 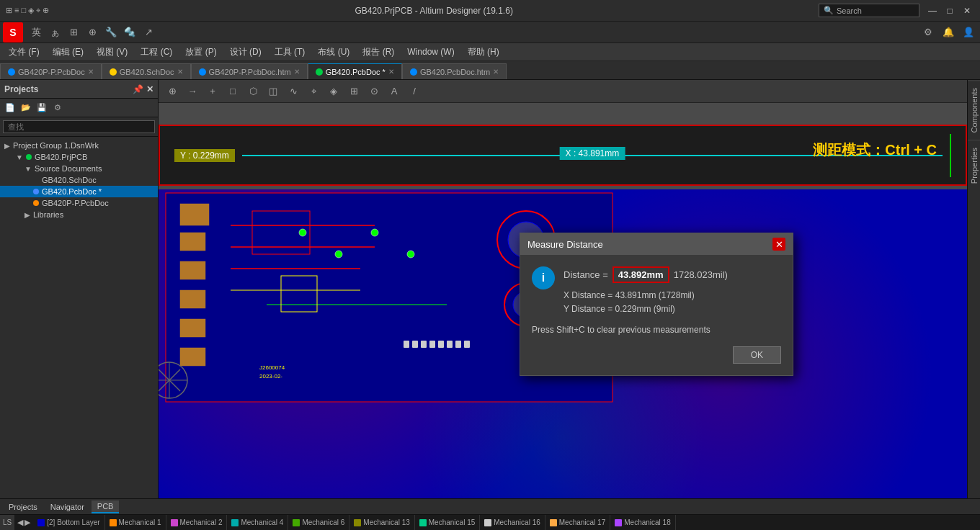 What do you see at coordinates (135, 523) in the screenshot?
I see `layer-mech1: Mechanical 1` at bounding box center [135, 523].